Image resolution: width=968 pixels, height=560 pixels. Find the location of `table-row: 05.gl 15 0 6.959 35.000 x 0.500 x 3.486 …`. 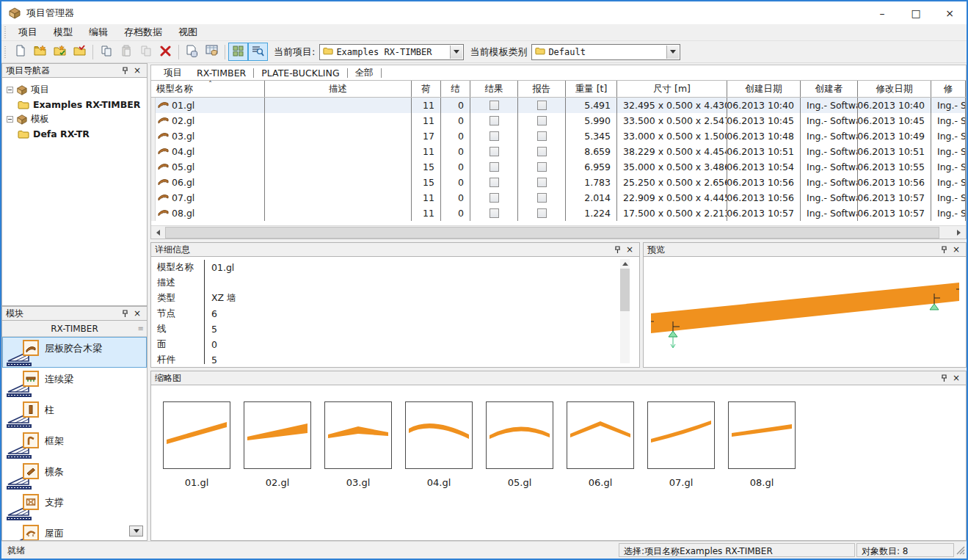

table-row: 05.gl 15 0 6.959 35.000 x 0.500 x 3.486 … is located at coordinates (558, 167).